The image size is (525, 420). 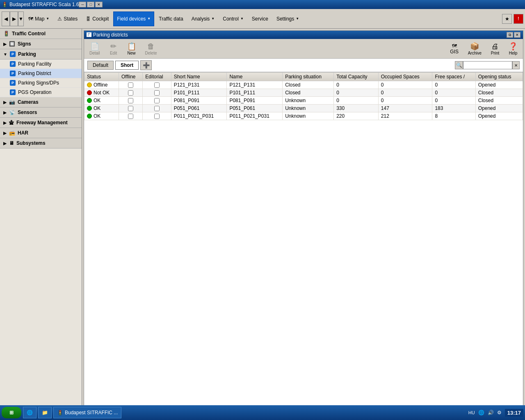 What do you see at coordinates (255, 77) in the screenshot?
I see `col-name: Name` at bounding box center [255, 77].